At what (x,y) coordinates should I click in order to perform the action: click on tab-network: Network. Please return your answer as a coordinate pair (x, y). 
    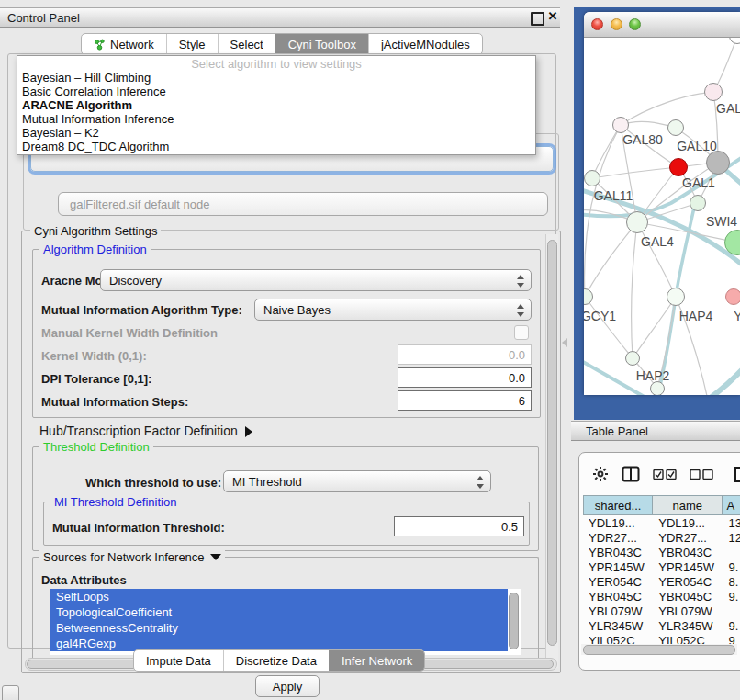
    Looking at the image, I should click on (124, 44).